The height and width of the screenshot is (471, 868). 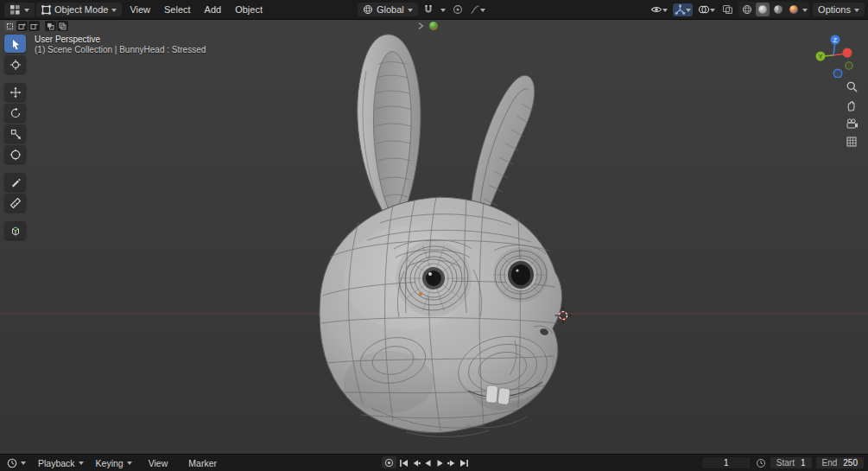 I want to click on jump-to-start-button, so click(x=404, y=463).